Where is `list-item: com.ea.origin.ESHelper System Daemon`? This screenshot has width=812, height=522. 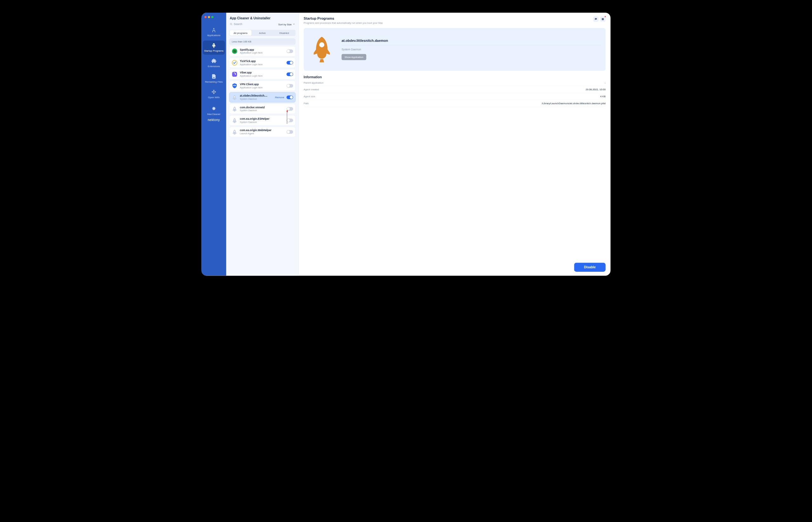
list-item: com.ea.origin.ESHelper System Daemon is located at coordinates (263, 120).